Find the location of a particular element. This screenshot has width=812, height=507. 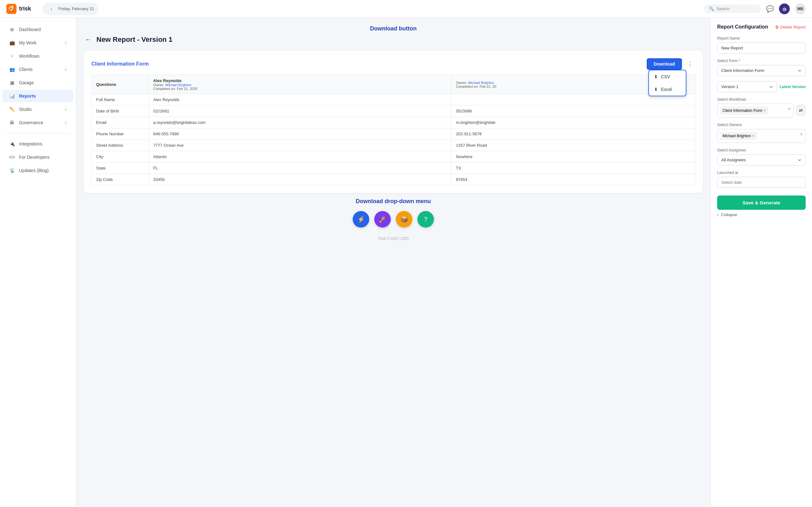

owner-tag: Michael Brighton × is located at coordinates (739, 136).